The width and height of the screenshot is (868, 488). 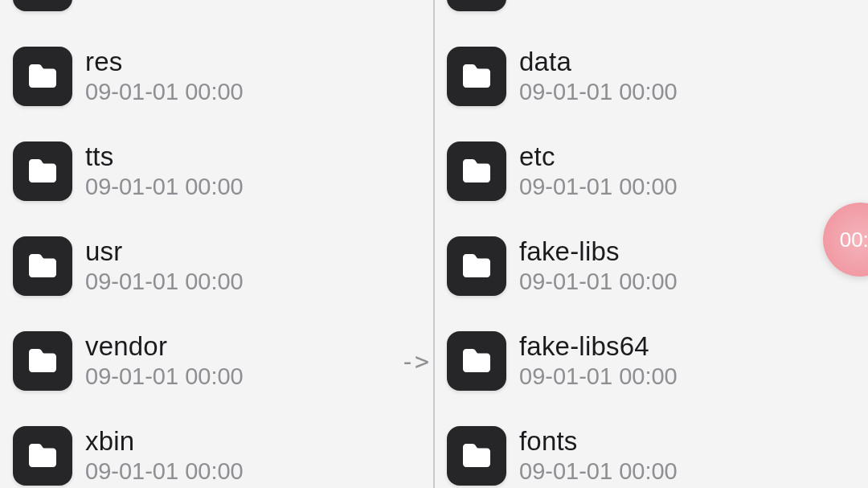 I want to click on list-item: fake-libs09-01-01 00:00, so click(x=651, y=266).